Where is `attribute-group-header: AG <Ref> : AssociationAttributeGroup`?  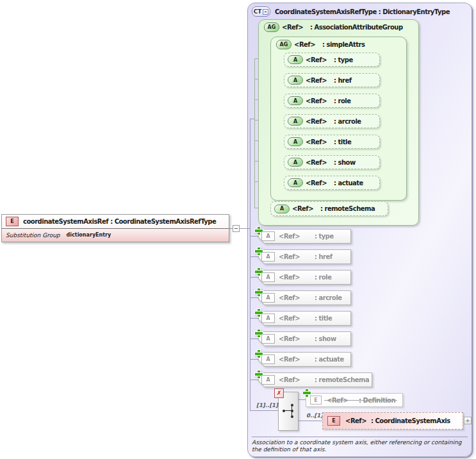
attribute-group-header: AG <Ref> : AssociationAttributeGroup is located at coordinates (333, 27).